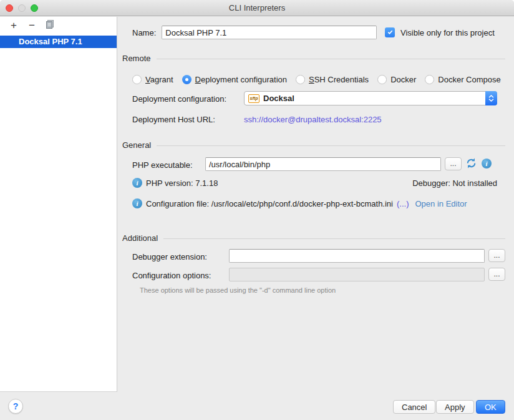 Image resolution: width=514 pixels, height=420 pixels. What do you see at coordinates (32, 25) in the screenshot?
I see `remove-interpreter-button: −` at bounding box center [32, 25].